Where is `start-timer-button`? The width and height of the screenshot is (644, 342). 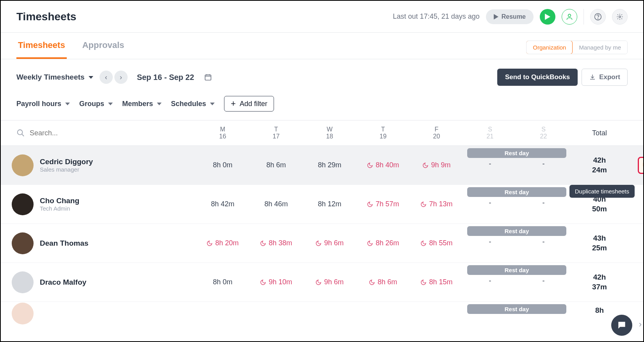
start-timer-button is located at coordinates (548, 17).